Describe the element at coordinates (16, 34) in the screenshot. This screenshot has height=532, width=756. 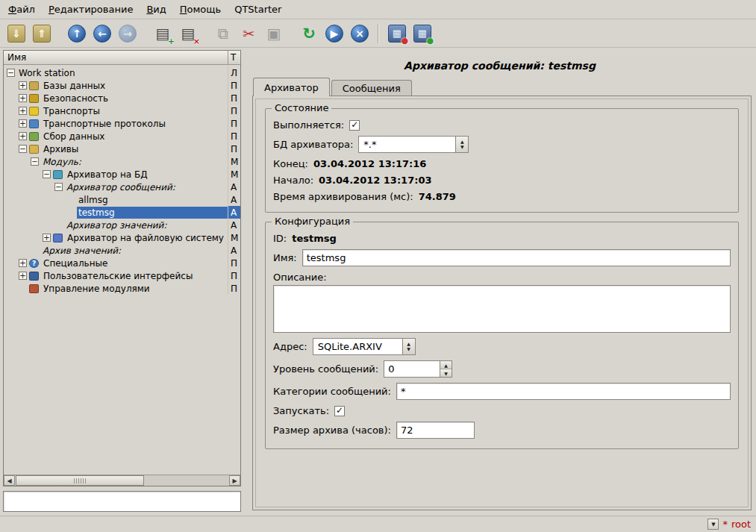
I see `load-button: ⇓` at that location.